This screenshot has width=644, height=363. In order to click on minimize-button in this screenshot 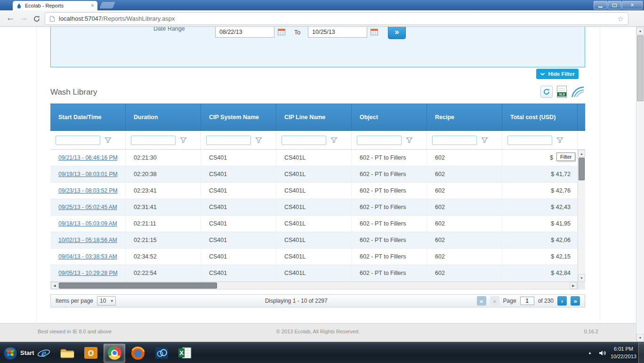, I will do `click(601, 5)`.